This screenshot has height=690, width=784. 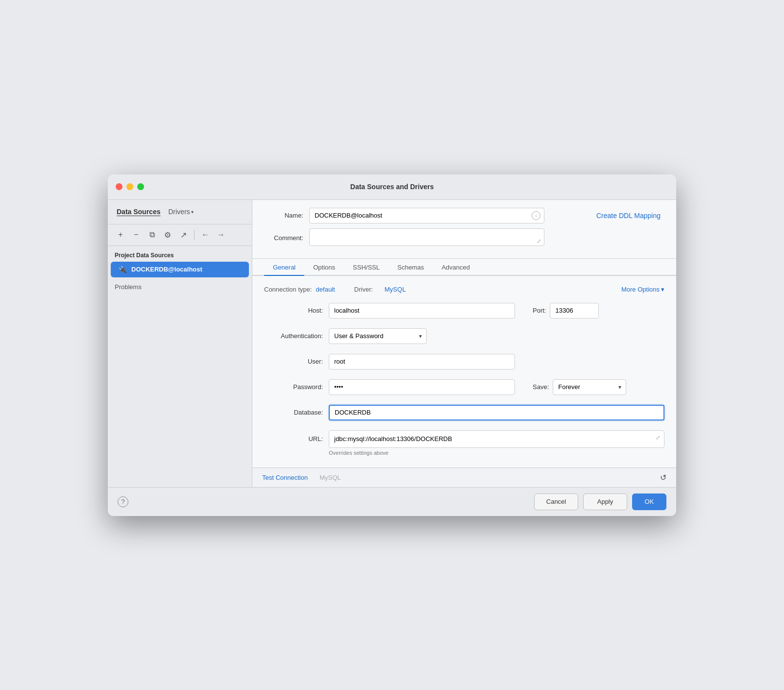 I want to click on auth-select: User & Password No auth LDAP Kerberos, so click(x=378, y=336).